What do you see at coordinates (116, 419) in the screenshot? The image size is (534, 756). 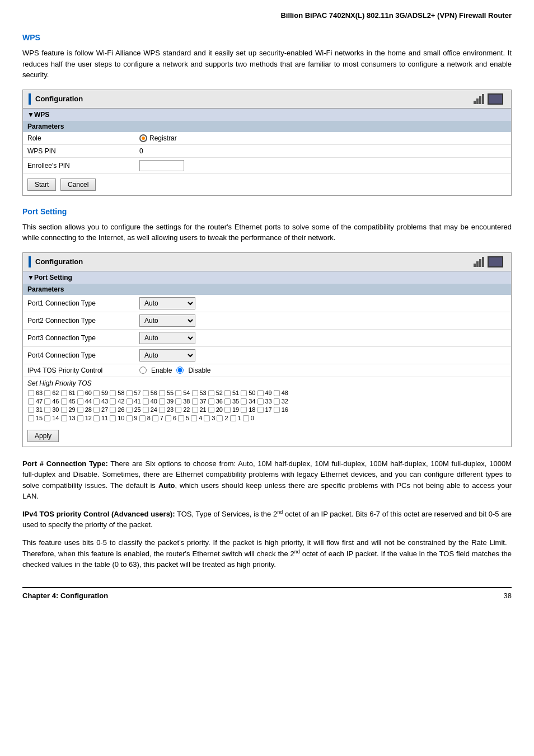 I see `tos-item-10: 10` at bounding box center [116, 419].